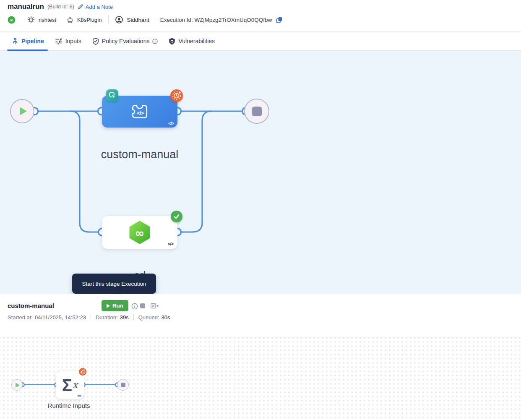  Describe the element at coordinates (149, 317) in the screenshot. I see `queued-label: Queued:` at that location.